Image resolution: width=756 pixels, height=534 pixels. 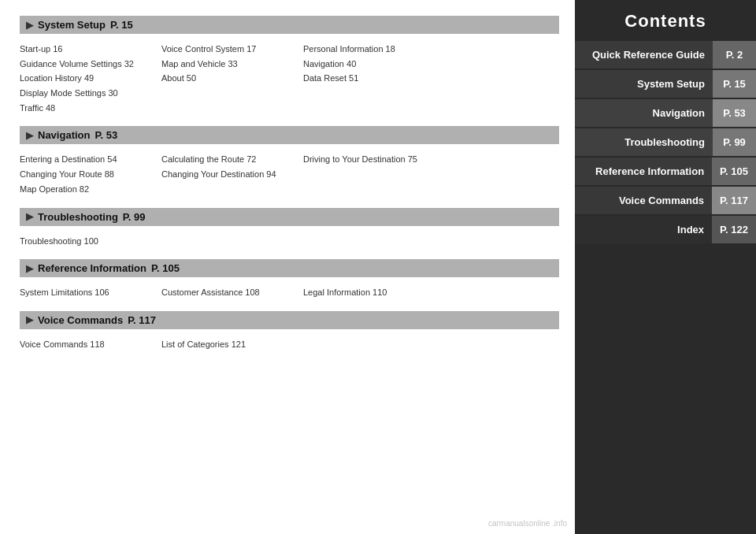 What do you see at coordinates (665, 200) in the screenshot?
I see `sidebar-item-voice-commands: Voice Commands P. 117` at bounding box center [665, 200].